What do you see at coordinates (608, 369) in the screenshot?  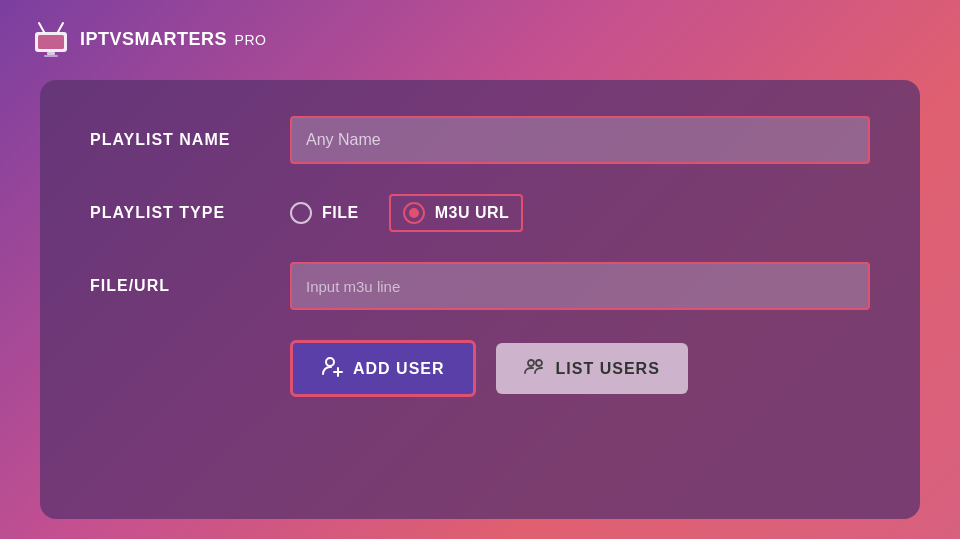 I see `list-users-label: LIST USERS` at bounding box center [608, 369].